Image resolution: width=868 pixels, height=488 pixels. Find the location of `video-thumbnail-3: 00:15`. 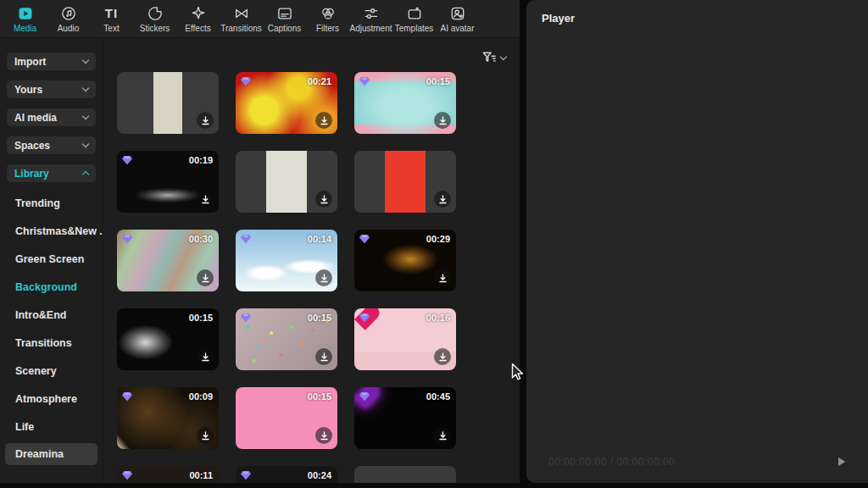

video-thumbnail-3: 00:15 is located at coordinates (405, 103).